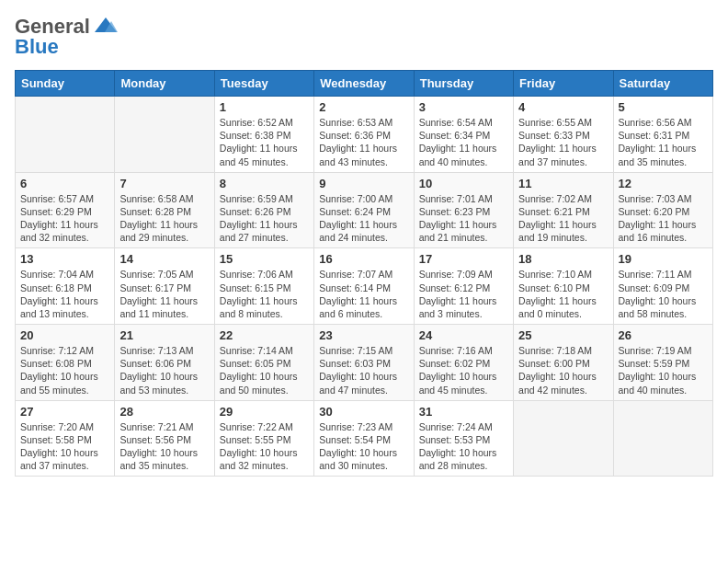 This screenshot has width=728, height=563. Describe the element at coordinates (364, 37) in the screenshot. I see `page-header: General Blue` at that location.